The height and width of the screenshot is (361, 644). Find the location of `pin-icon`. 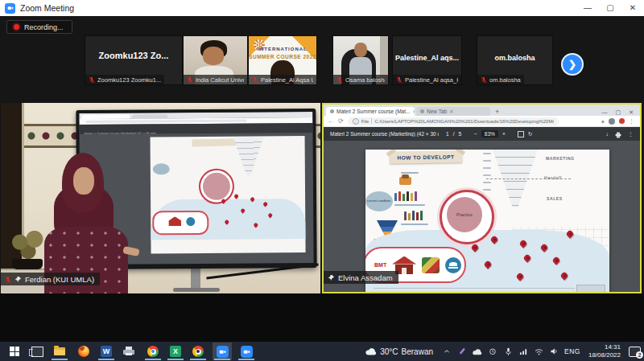

pin-icon is located at coordinates (18, 280).